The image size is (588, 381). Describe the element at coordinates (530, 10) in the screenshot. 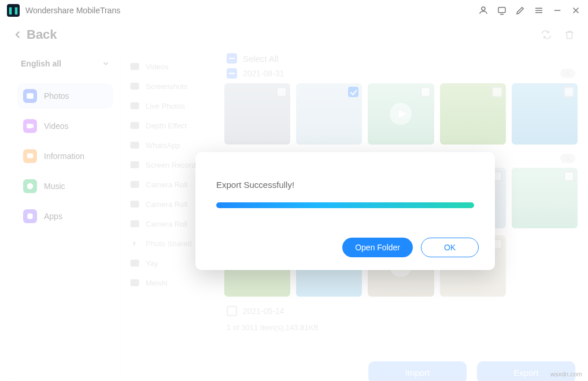

I see `titlebar-tools` at that location.